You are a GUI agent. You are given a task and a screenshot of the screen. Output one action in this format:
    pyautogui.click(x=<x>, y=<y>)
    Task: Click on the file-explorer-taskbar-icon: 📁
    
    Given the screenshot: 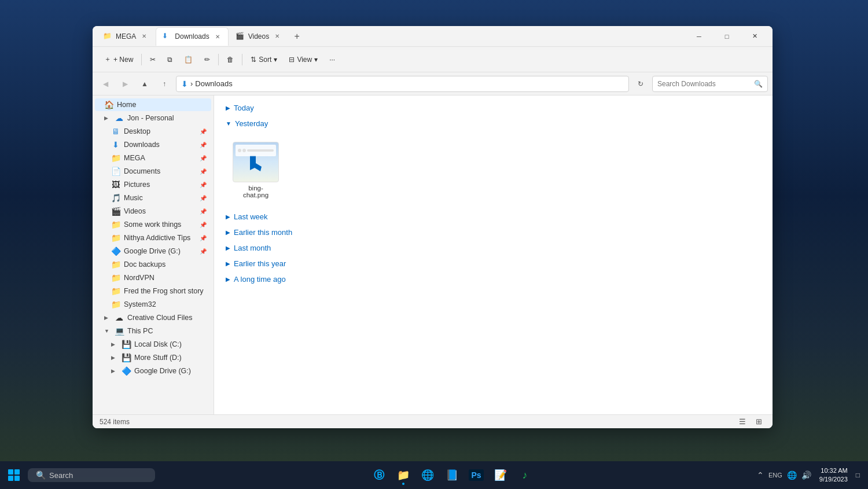 What is the action you would take?
    pyautogui.click(x=403, y=475)
    